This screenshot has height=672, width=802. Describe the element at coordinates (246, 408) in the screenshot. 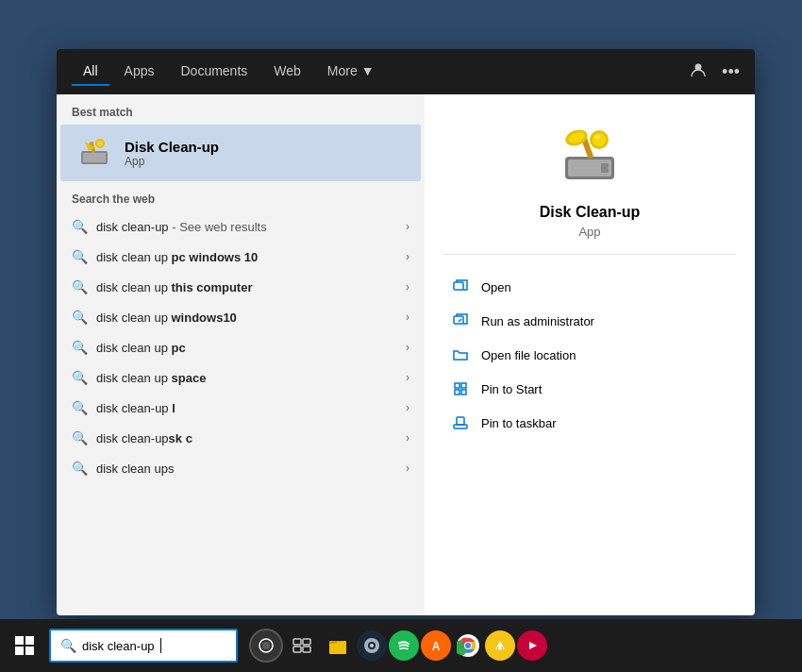

I see `item-text: disk clean-up l` at that location.